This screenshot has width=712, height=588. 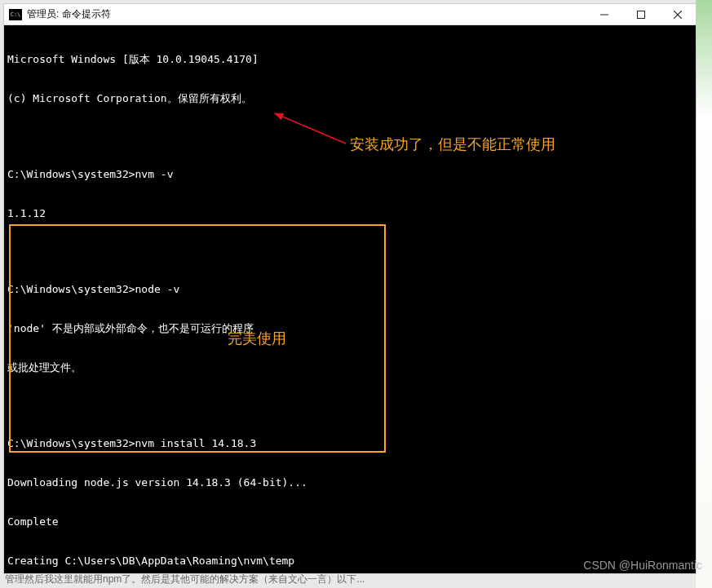 What do you see at coordinates (350, 329) in the screenshot?
I see `console-line: 'node' 不是内部或外部命令，也不是可运行的程序` at bounding box center [350, 329].